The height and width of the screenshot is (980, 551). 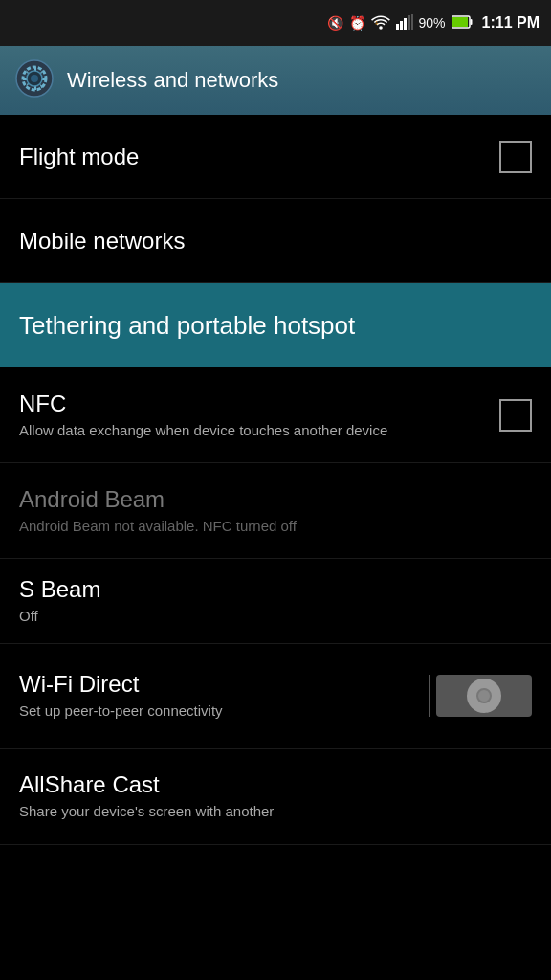 What do you see at coordinates (276, 241) in the screenshot?
I see `mobile-networks-title: Mobile networks` at bounding box center [276, 241].